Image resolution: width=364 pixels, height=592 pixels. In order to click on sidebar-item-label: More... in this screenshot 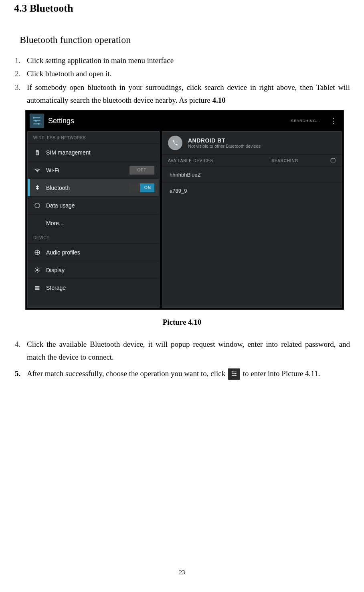, I will do `click(100, 223)`.